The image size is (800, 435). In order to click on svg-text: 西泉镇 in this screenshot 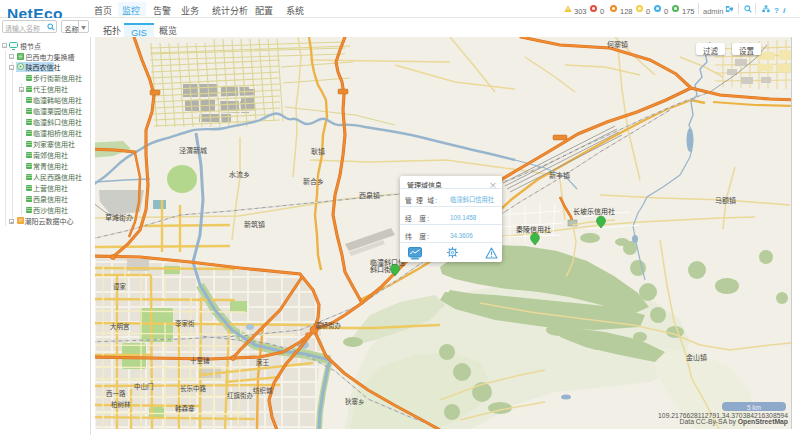, I will do `click(370, 195)`.